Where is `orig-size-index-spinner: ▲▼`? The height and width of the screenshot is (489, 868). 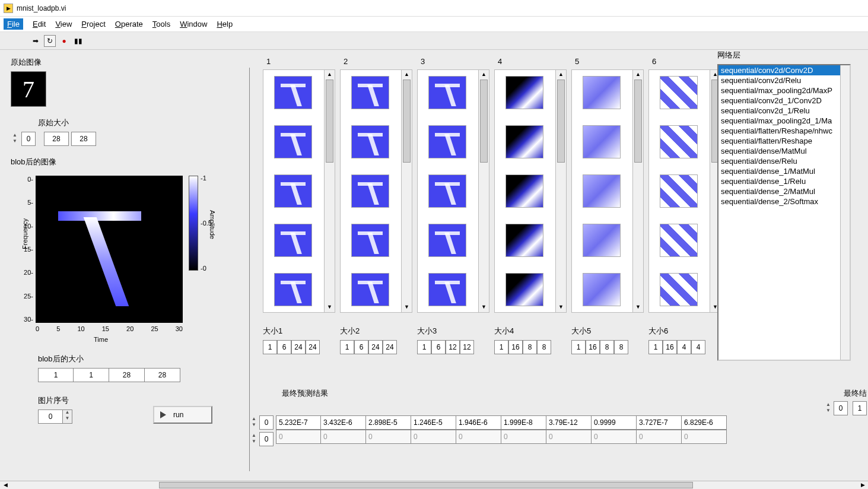 orig-size-index-spinner: ▲▼ is located at coordinates (15, 139).